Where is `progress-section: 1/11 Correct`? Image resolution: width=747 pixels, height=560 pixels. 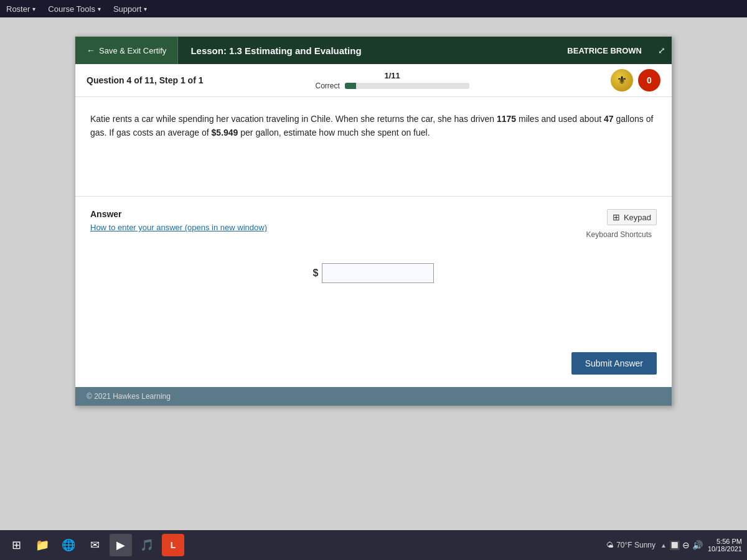
progress-section: 1/11 Correct is located at coordinates (392, 81).